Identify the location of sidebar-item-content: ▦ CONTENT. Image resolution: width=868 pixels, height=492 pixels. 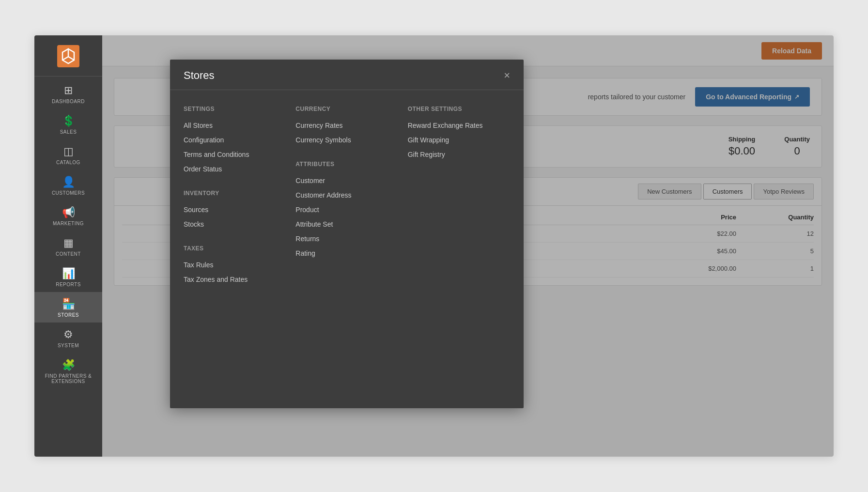
(68, 246).